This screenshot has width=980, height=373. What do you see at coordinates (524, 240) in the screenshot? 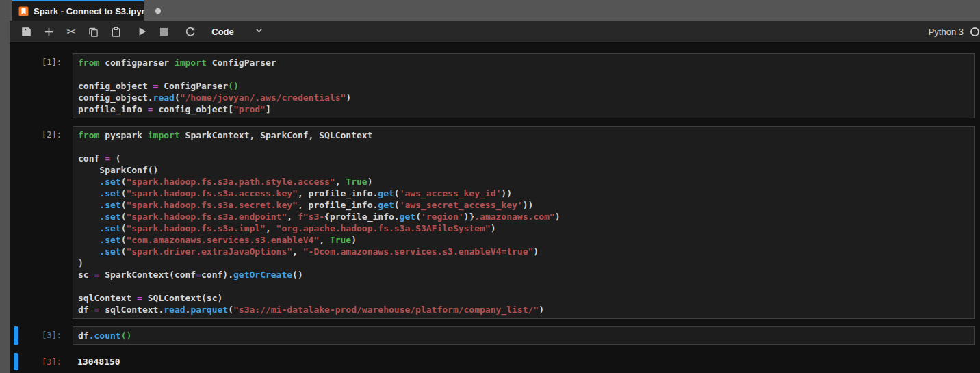
I see `code-line: .set("com.amazonaws.services.s3.enableV4…` at bounding box center [524, 240].